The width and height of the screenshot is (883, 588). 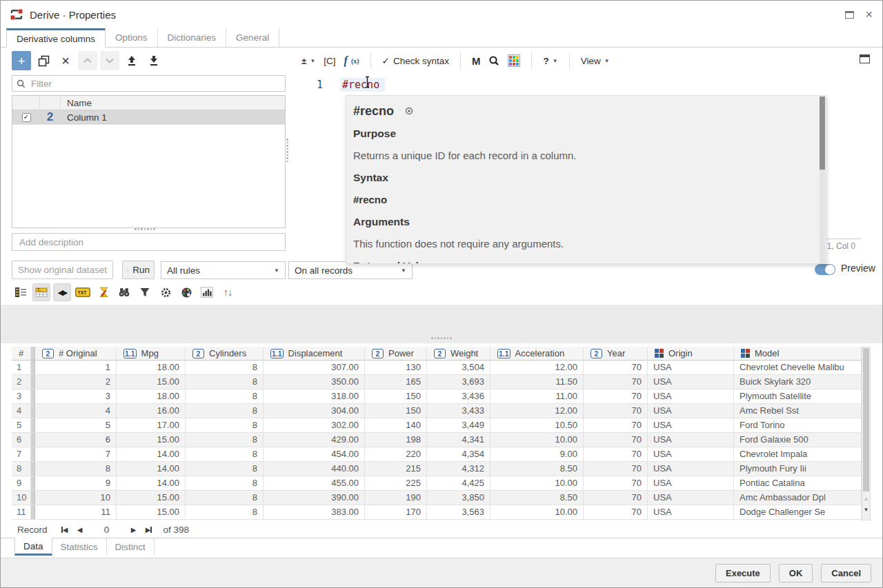 I want to click on table-cell: 11.50, so click(x=537, y=382).